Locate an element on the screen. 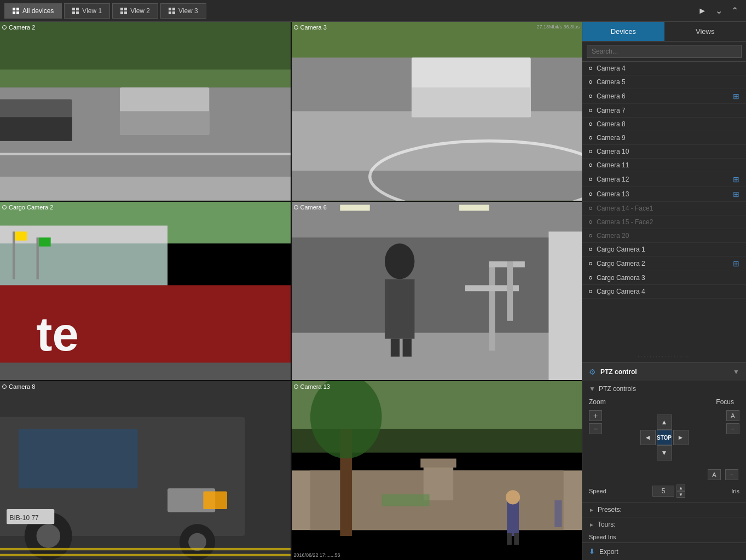 This screenshot has height=560, width=746. cam-list-name: Camera 14 - Face1 is located at coordinates (668, 208).